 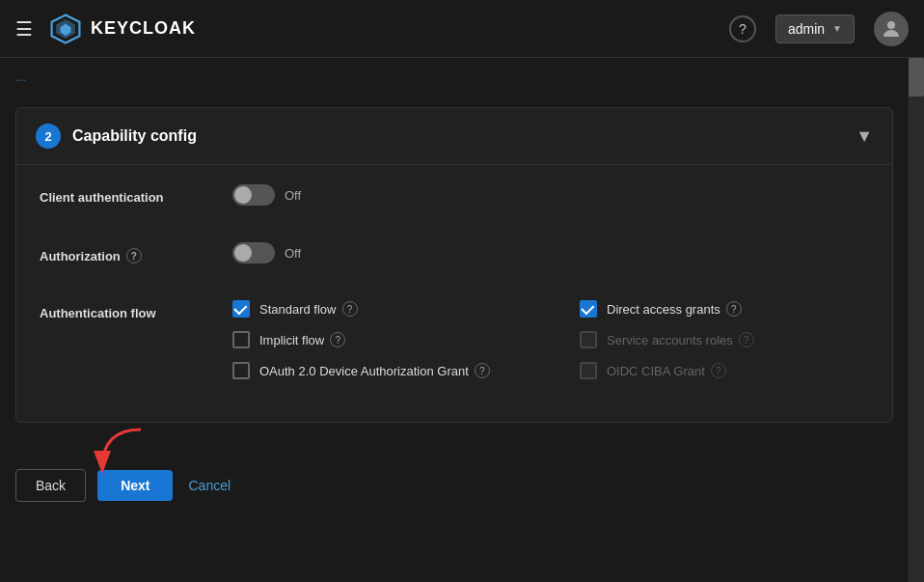 I want to click on user-avatar, so click(x=891, y=29).